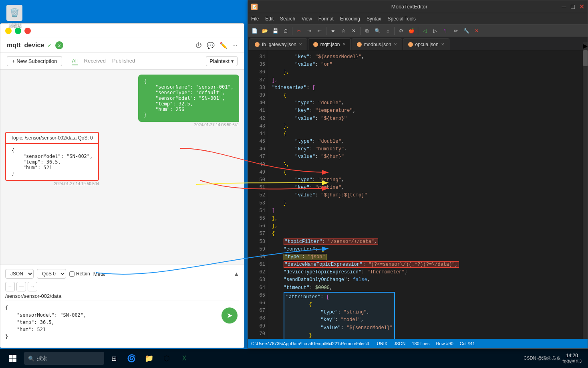  I want to click on toolbar-cut: ✂, so click(299, 31).